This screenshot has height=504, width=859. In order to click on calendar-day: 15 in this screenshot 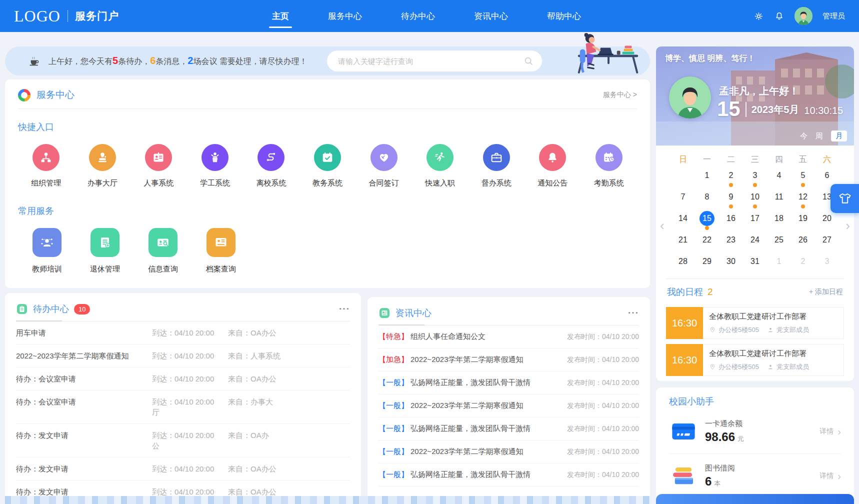, I will do `click(707, 222)`.